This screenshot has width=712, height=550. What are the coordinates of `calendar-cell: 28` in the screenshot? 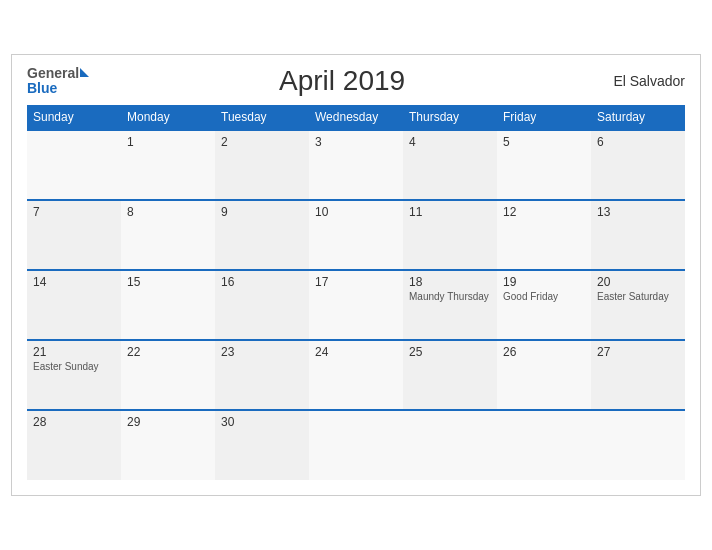 It's located at (74, 445).